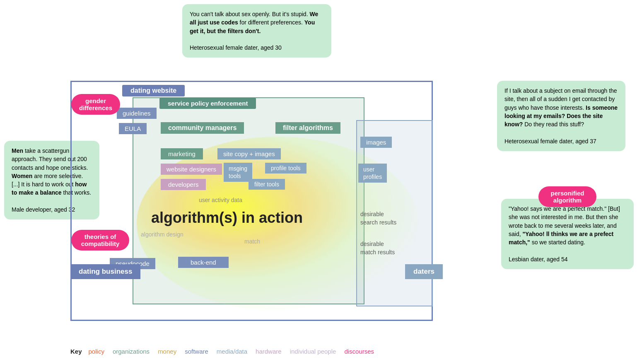 The width and height of the screenshot is (642, 364). I want to click on bubble-right-attribution: Heterosexual female dater, aged 37, so click(550, 141).